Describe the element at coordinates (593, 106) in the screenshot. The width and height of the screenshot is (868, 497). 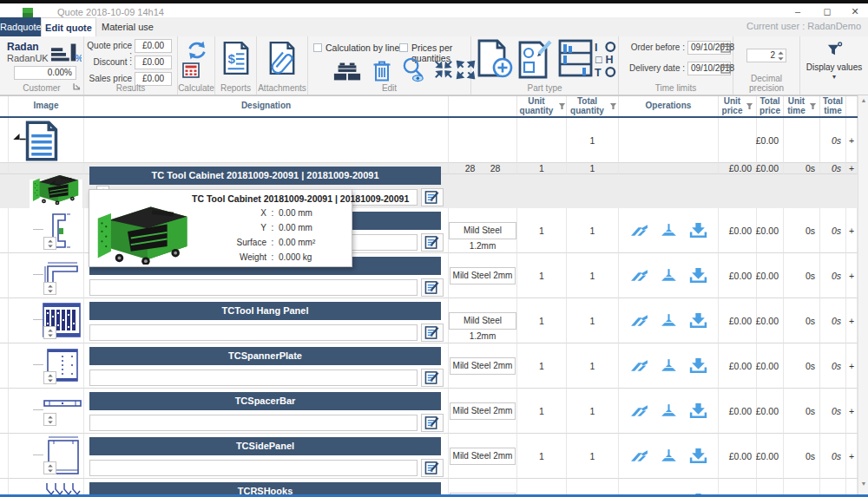
I see `header-total-quantity: Total quantity` at that location.